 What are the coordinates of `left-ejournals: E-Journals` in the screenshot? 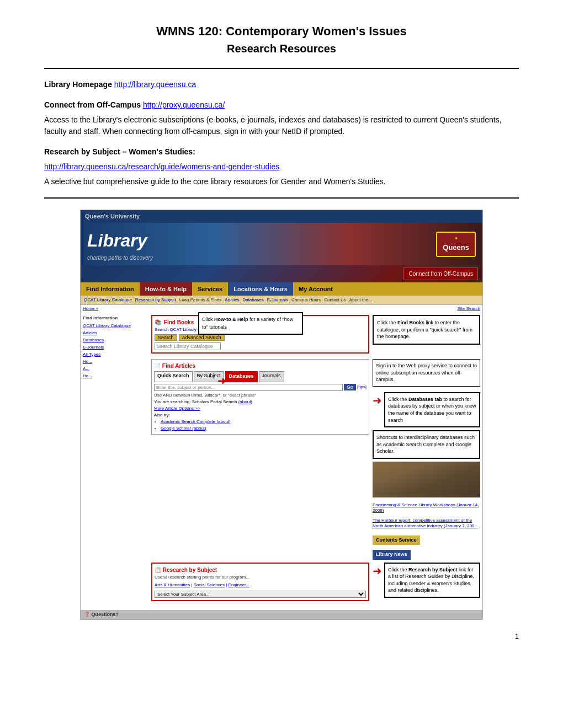 It's located at (116, 347).